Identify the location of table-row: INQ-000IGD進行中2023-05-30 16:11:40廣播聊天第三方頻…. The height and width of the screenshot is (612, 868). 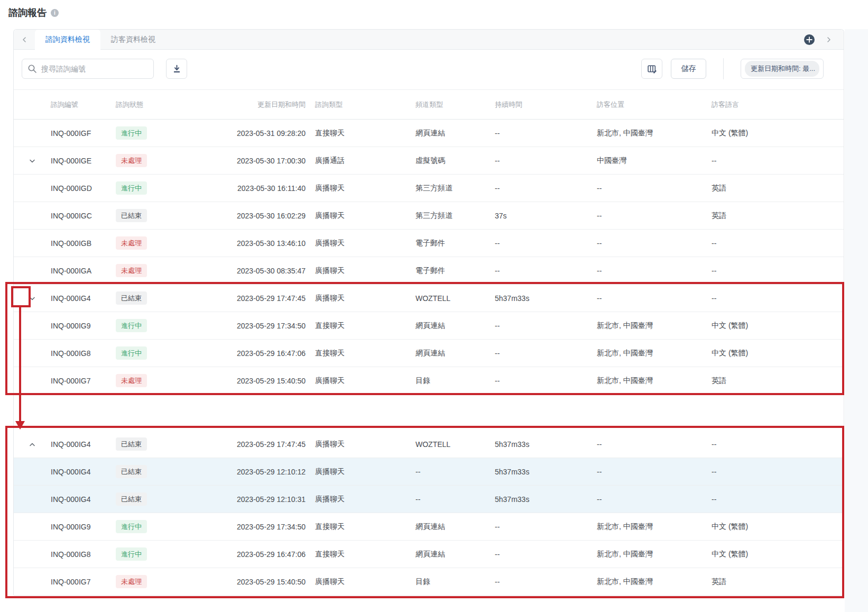
(429, 188).